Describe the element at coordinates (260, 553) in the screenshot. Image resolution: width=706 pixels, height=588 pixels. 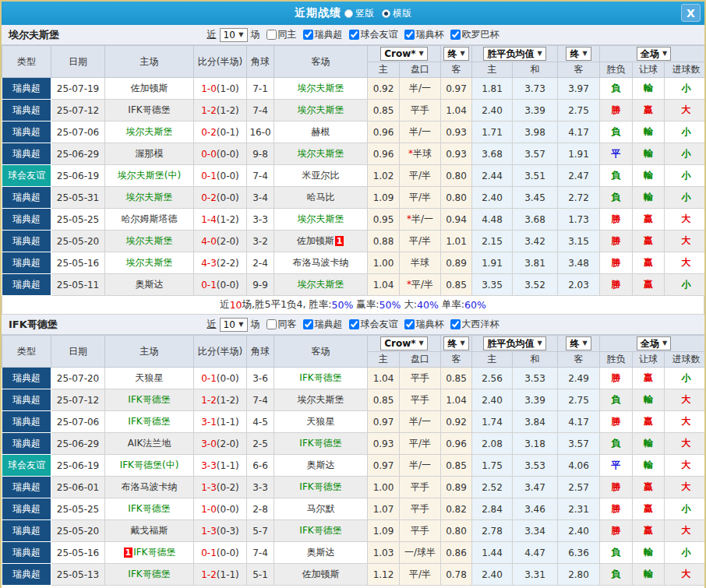
I see `corner-cell: 7-4` at that location.